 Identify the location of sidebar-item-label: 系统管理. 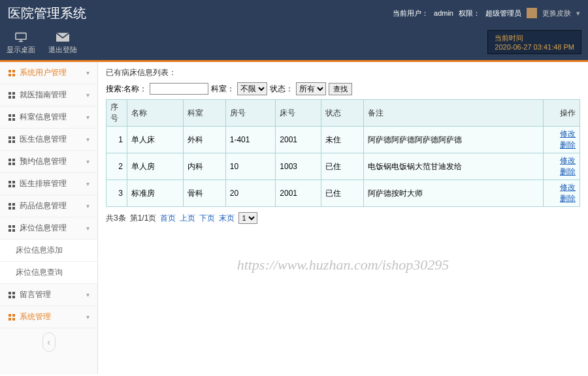
(35, 317).